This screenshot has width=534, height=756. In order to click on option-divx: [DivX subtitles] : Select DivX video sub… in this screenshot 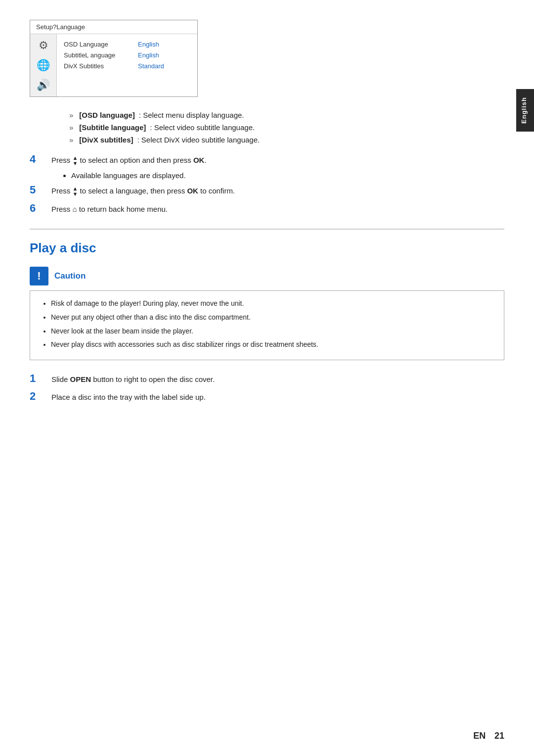, I will do `click(287, 140)`.